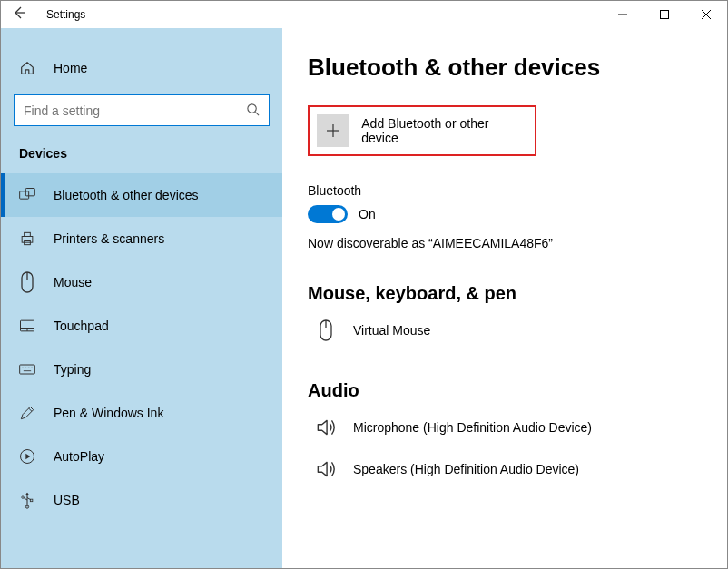  Describe the element at coordinates (507, 191) in the screenshot. I see `bluetooth-label: Bluetooth` at that location.